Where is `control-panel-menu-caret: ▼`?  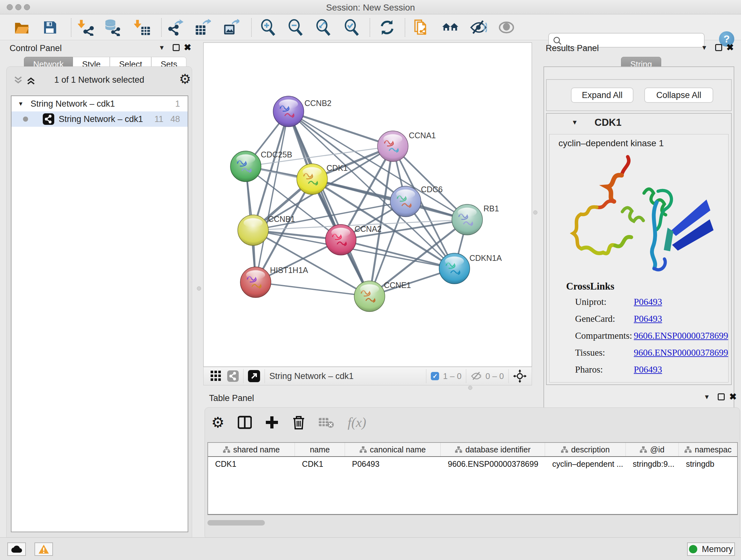 control-panel-menu-caret: ▼ is located at coordinates (162, 48).